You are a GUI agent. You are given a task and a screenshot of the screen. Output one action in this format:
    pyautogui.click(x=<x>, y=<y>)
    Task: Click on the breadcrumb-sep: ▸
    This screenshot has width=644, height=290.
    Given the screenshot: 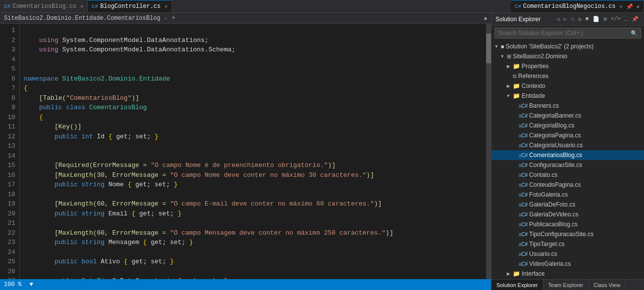 What is the action you would take?
    pyautogui.click(x=166, y=18)
    